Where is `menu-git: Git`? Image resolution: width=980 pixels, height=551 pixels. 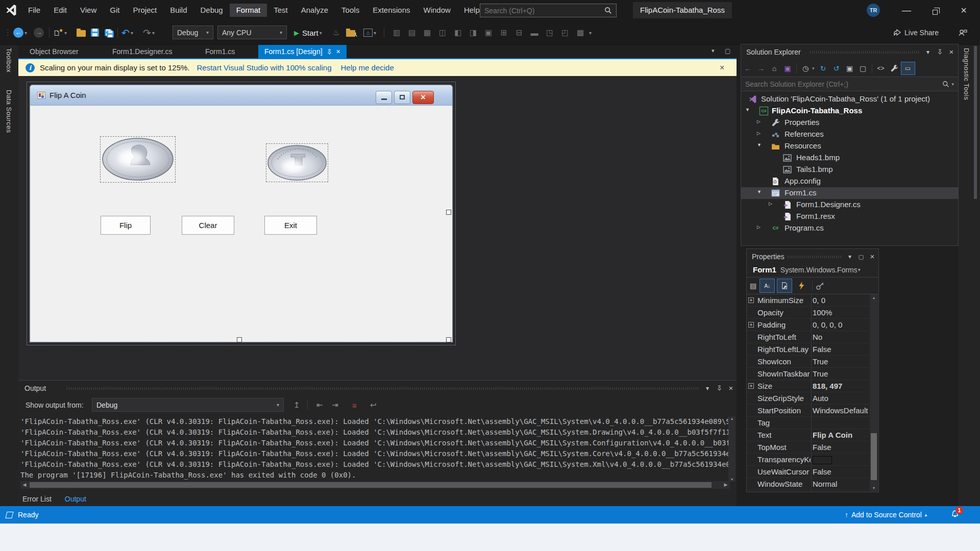
menu-git: Git is located at coordinates (114, 10).